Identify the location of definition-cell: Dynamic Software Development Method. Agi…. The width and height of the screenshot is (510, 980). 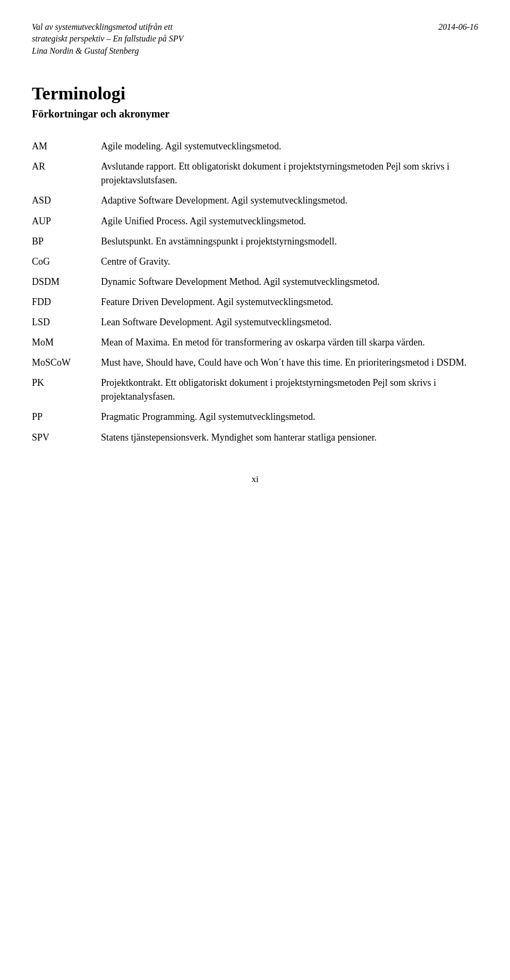
(290, 282).